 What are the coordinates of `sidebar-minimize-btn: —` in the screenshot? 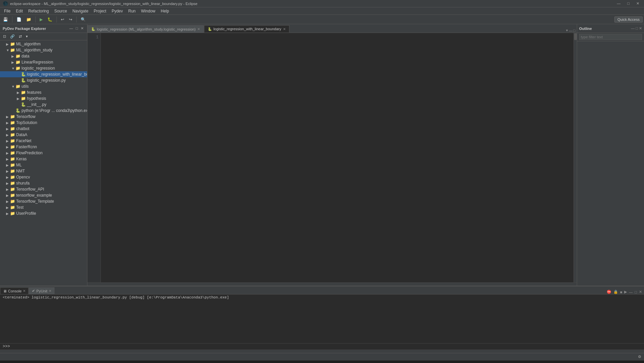 It's located at (71, 28).